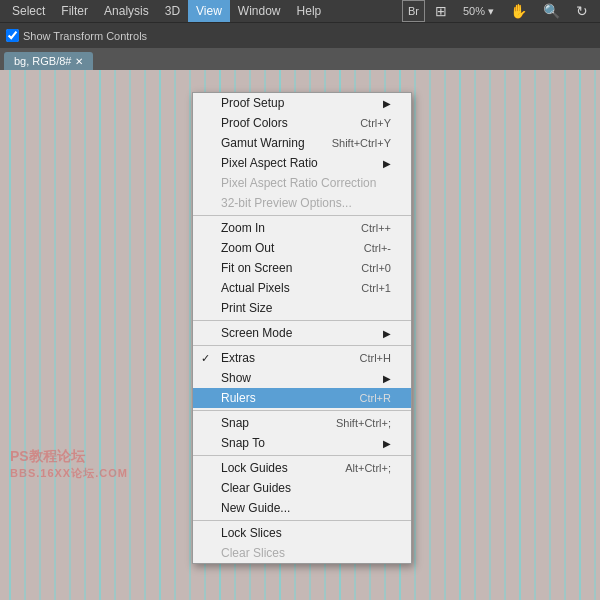  Describe the element at coordinates (302, 248) in the screenshot. I see `menu-item-zoom-out: Zoom Out Ctrl+-` at that location.